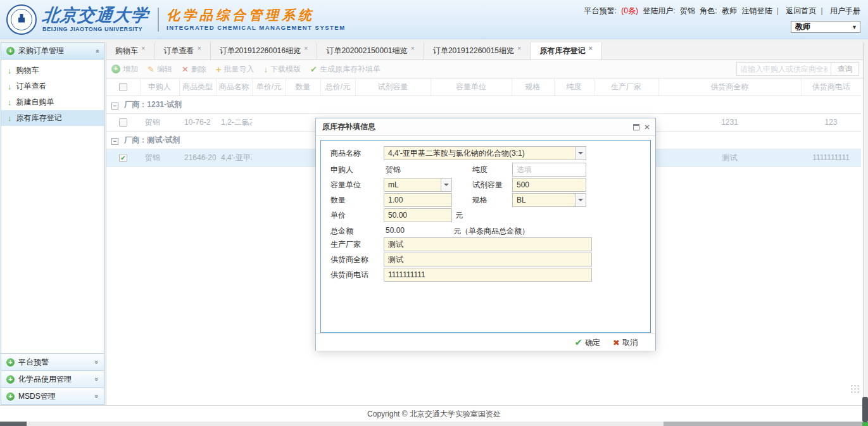 This screenshot has height=426, width=868. What do you see at coordinates (393, 87) in the screenshot?
I see `col-reagent-capacity: 试剂容量` at bounding box center [393, 87].